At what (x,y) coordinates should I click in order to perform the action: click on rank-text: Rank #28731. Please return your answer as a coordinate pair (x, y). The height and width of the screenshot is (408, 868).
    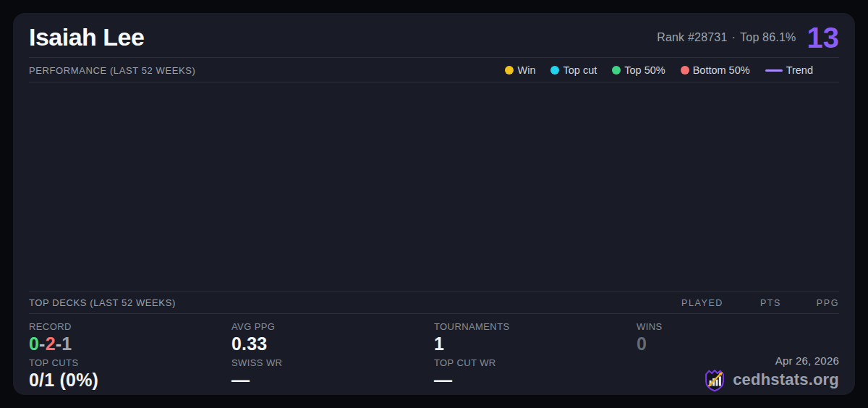
    Looking at the image, I should click on (692, 38).